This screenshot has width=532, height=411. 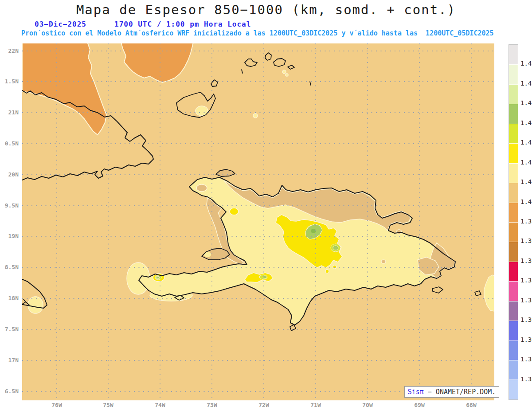 What do you see at coordinates (9, 51) in the screenshot?
I see `y-axis-label: 22N` at bounding box center [9, 51].